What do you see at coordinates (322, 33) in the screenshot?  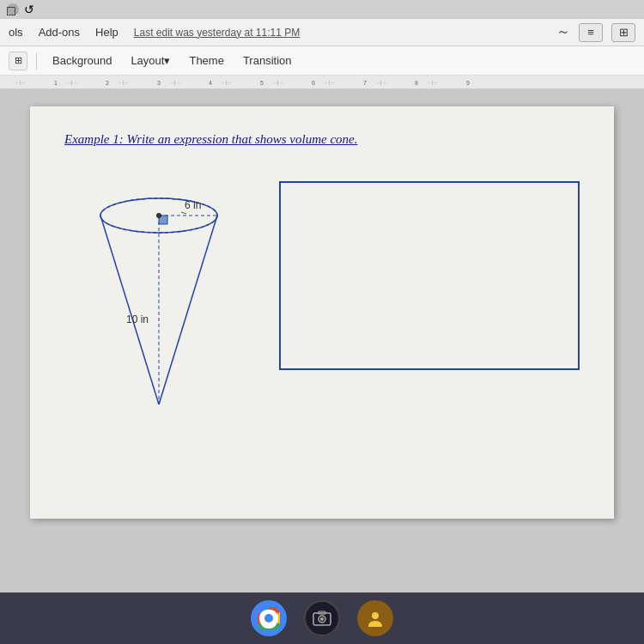 I see `menu-bar: ols Add-ons Help Last edit was yesterday…` at bounding box center [322, 33].